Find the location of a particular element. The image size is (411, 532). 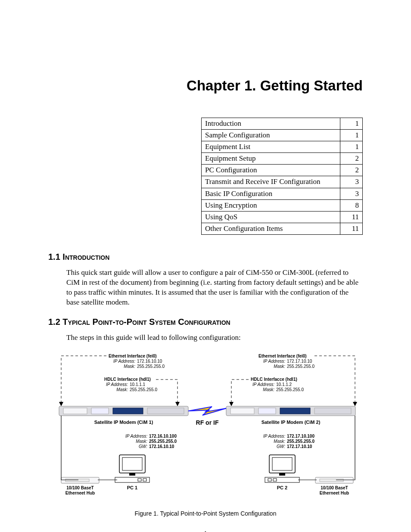

modem-left-label: Satellite IP Modem (CiM 1) is located at coordinates (124, 422).